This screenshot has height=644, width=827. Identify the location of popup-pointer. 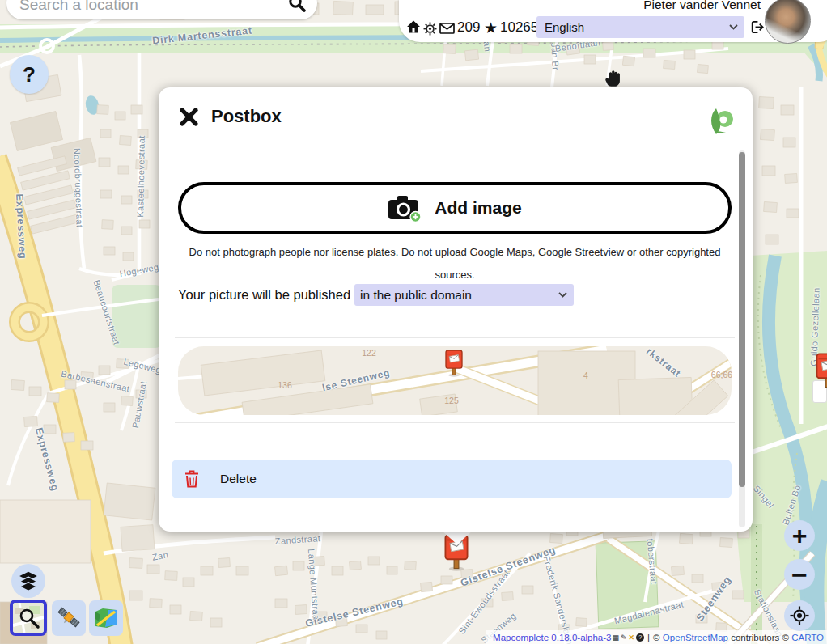
(457, 537).